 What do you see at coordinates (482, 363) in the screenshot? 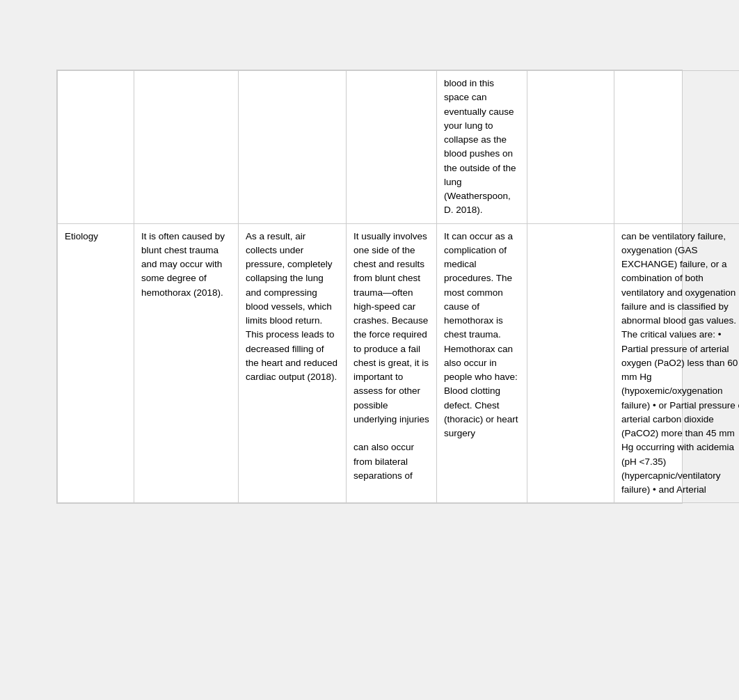
I see `etiology-col5: It can occur as a complication of medica…` at bounding box center [482, 363].